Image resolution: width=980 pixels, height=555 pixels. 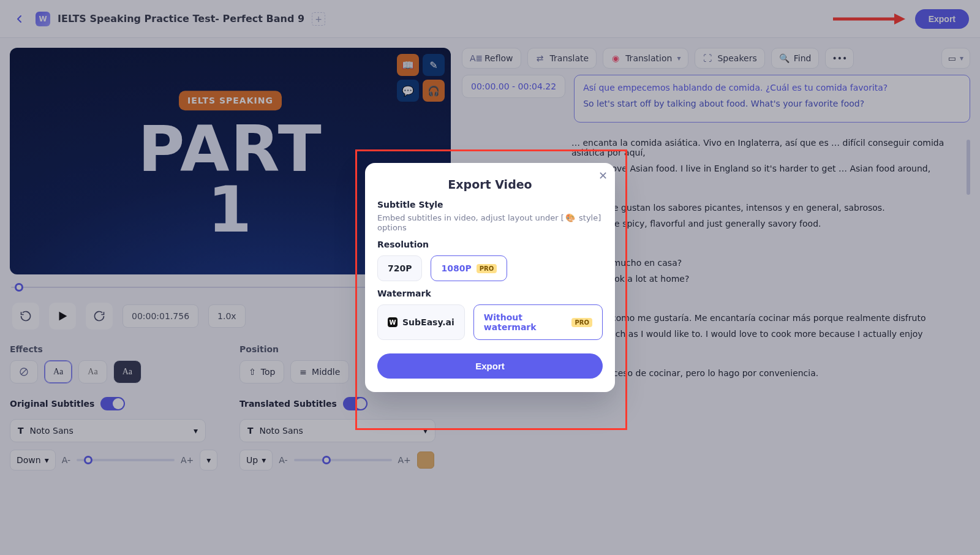 What do you see at coordinates (490, 223) in the screenshot?
I see `subtitle-style-sub: Embed subtitles in video, adjust layout …` at bounding box center [490, 223].